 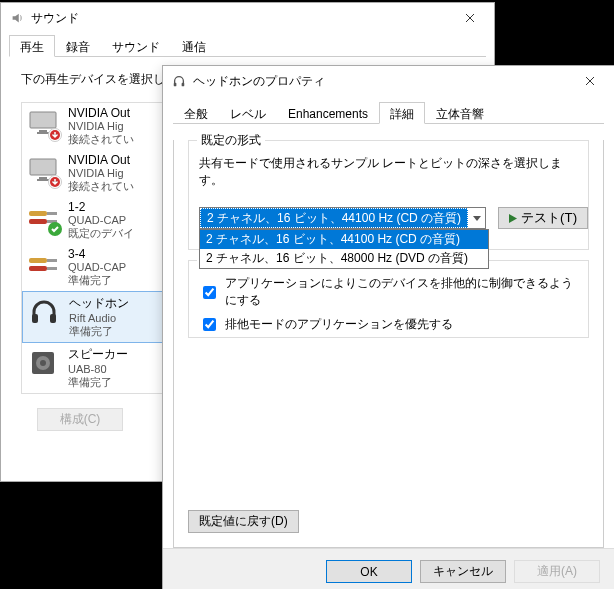 What do you see at coordinates (101, 207) in the screenshot?
I see `device-name: 1-2` at bounding box center [101, 207].